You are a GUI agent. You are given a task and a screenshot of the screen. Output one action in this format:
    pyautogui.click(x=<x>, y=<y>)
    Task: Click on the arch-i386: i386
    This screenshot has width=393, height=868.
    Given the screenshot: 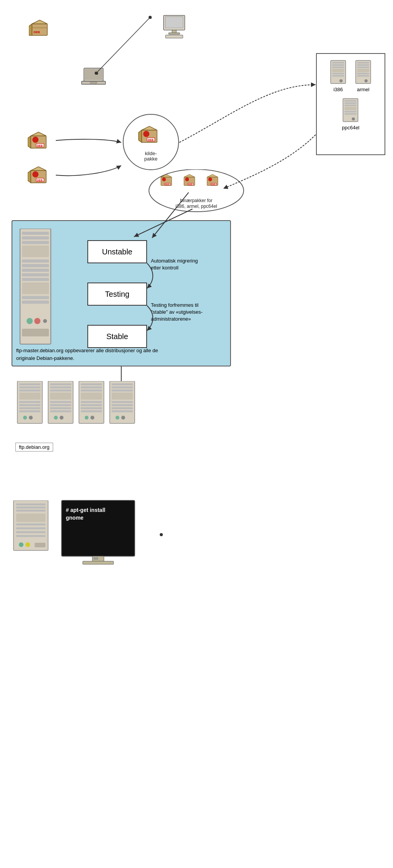 What is the action you would take?
    pyautogui.click(x=338, y=76)
    